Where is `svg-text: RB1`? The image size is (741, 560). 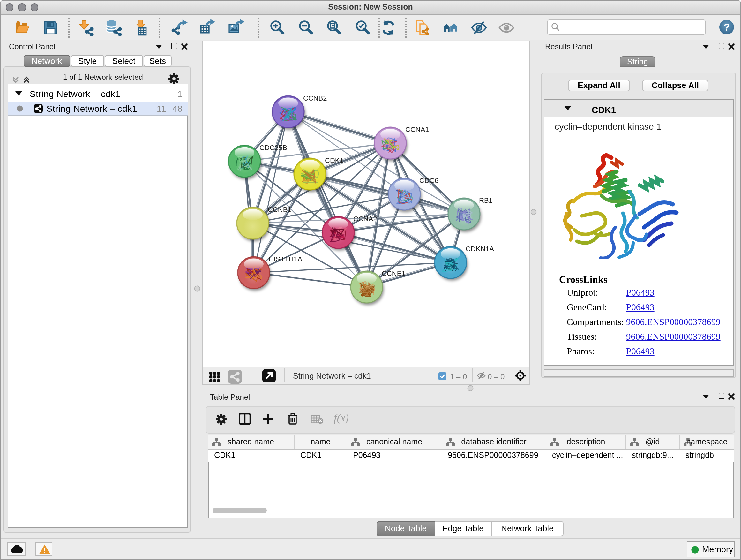
svg-text: RB1 is located at coordinates (486, 200).